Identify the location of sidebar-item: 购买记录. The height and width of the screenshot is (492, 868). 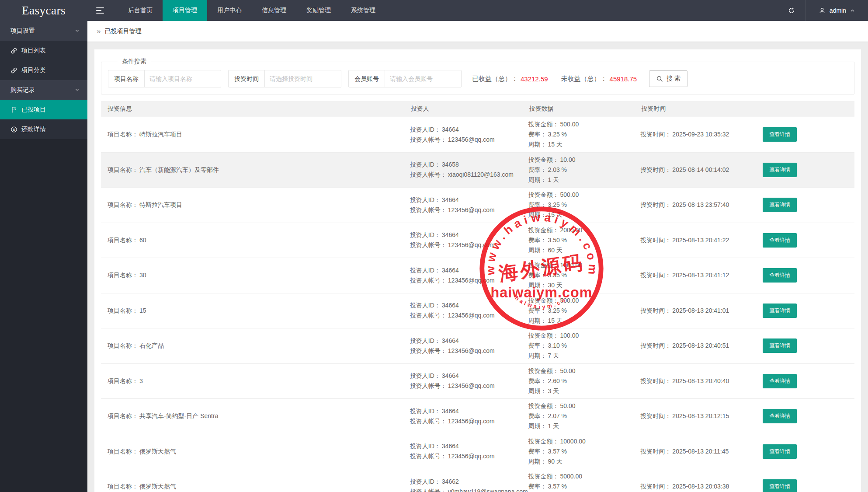
(44, 90).